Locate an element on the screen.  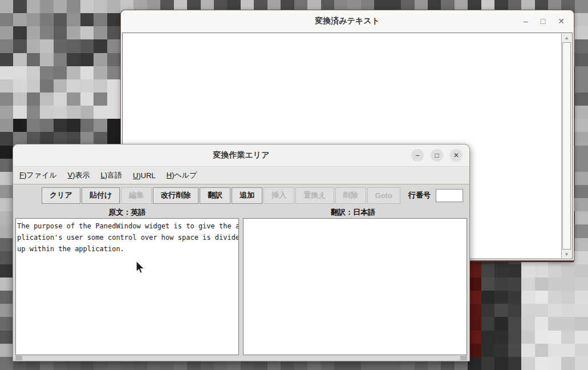
source-text-pane: The purpose of the PanedWindow widget is… is located at coordinates (127, 287).